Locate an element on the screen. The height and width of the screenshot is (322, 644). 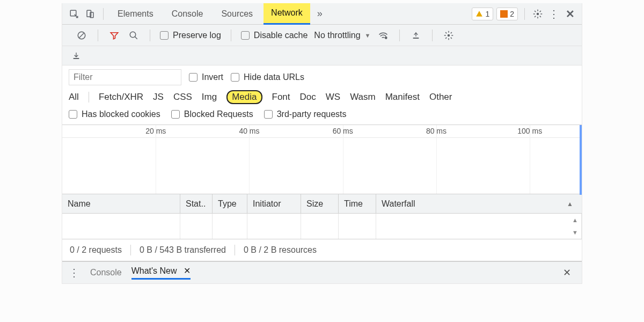
filter-icon is located at coordinates (114, 35).